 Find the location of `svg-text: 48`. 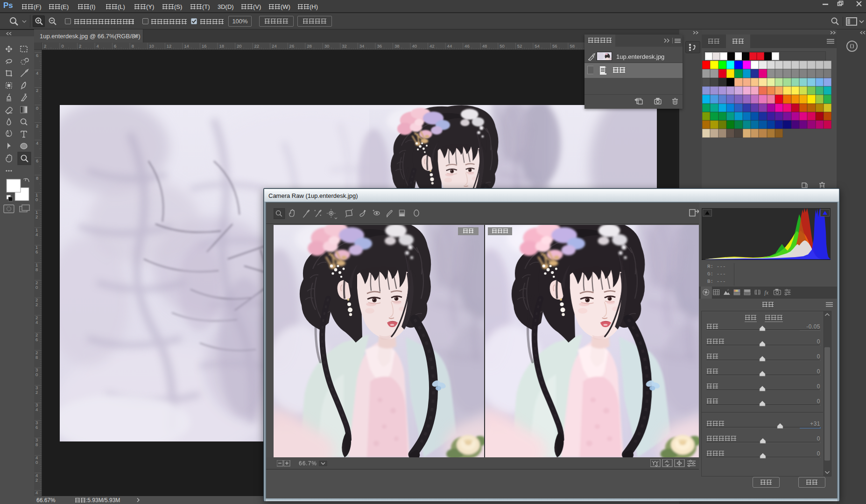

svg-text: 48 is located at coordinates (485, 46).